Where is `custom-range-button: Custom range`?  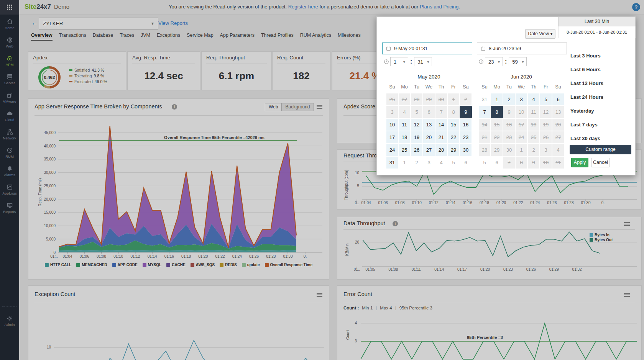 custom-range-button: Custom range is located at coordinates (600, 149).